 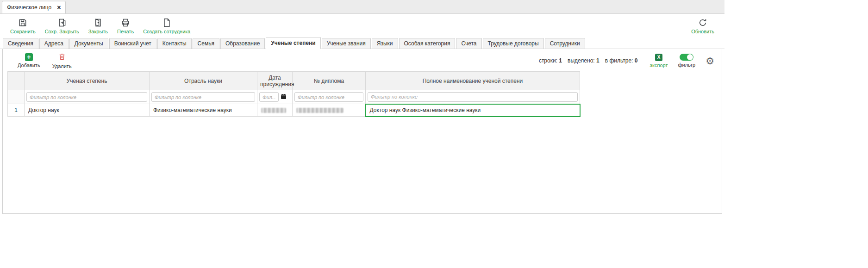 I want to click on science-field-cell: Физико-математические науки, so click(x=204, y=110).